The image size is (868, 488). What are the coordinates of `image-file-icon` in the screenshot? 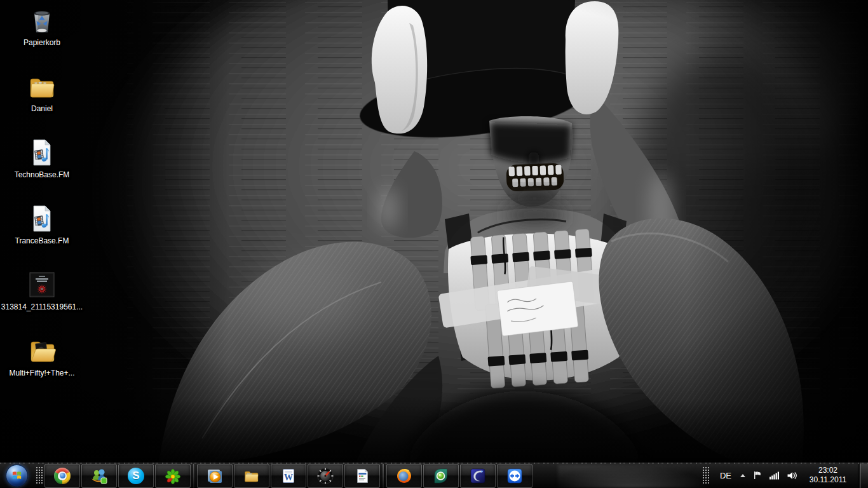 It's located at (42, 285).